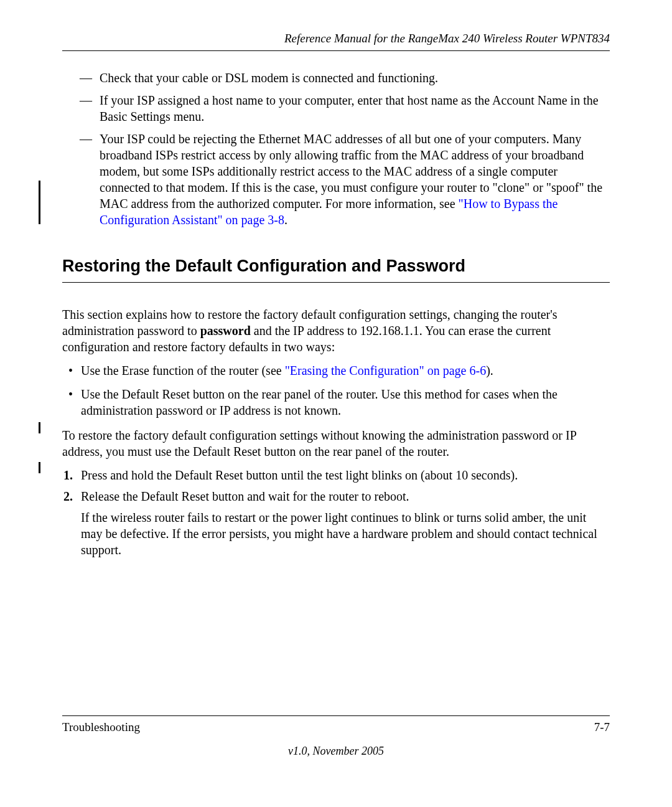 The width and height of the screenshot is (672, 807). What do you see at coordinates (264, 266) in the screenshot?
I see `section-heading-text: Restoring the Default Configuration and …` at bounding box center [264, 266].